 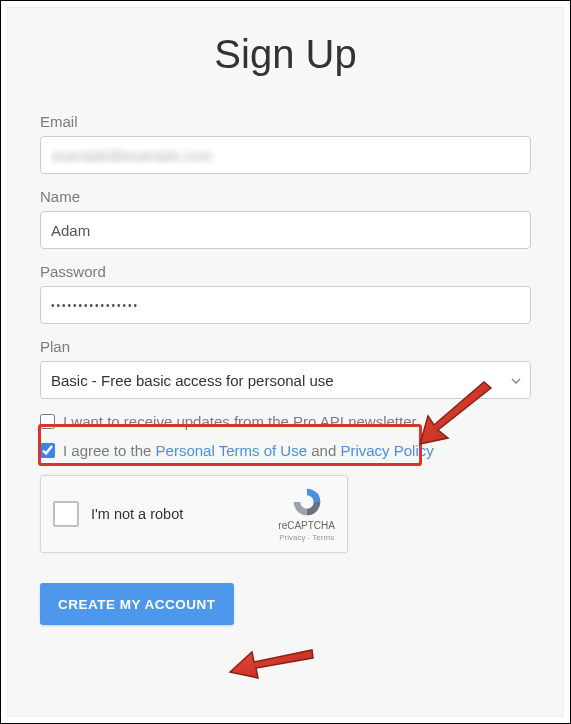 What do you see at coordinates (273, 671) in the screenshot?
I see `annotation-arrow-submit` at bounding box center [273, 671].